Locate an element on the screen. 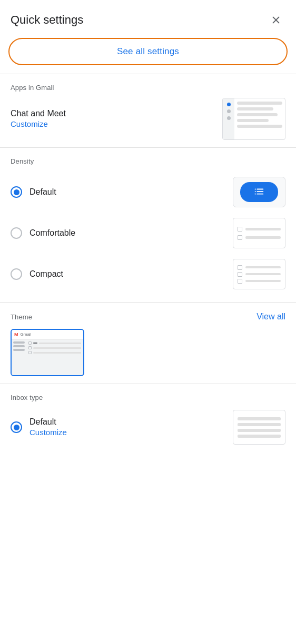 The image size is (296, 644). density-compact-left: Compact is located at coordinates (37, 274).